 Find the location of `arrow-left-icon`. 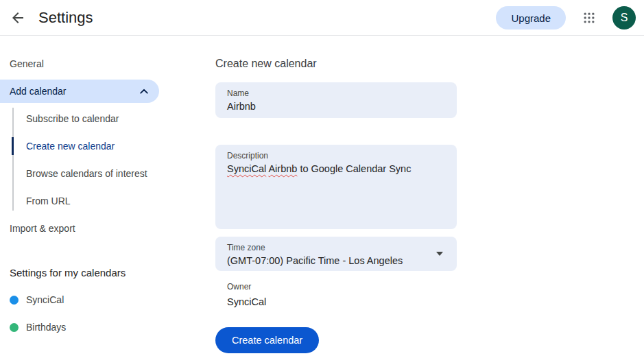

arrow-left-icon is located at coordinates (18, 18).